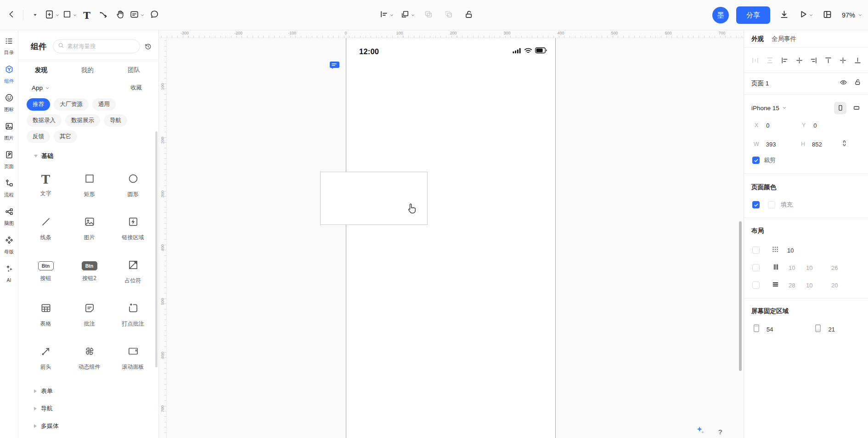 The height and width of the screenshot is (438, 868). Describe the element at coordinates (834, 286) in the screenshot. I see `rows-margin-value: 20` at that location.